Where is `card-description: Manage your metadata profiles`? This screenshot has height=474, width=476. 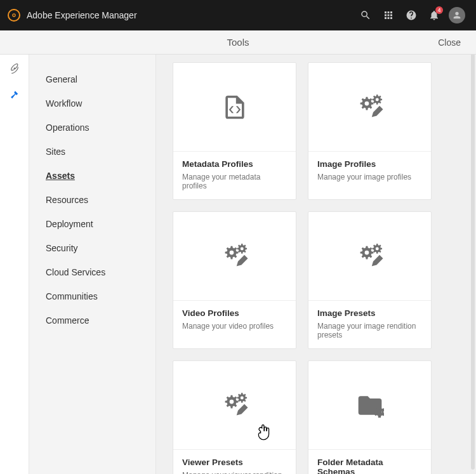
card-description: Manage your metadata profiles is located at coordinates (235, 181).